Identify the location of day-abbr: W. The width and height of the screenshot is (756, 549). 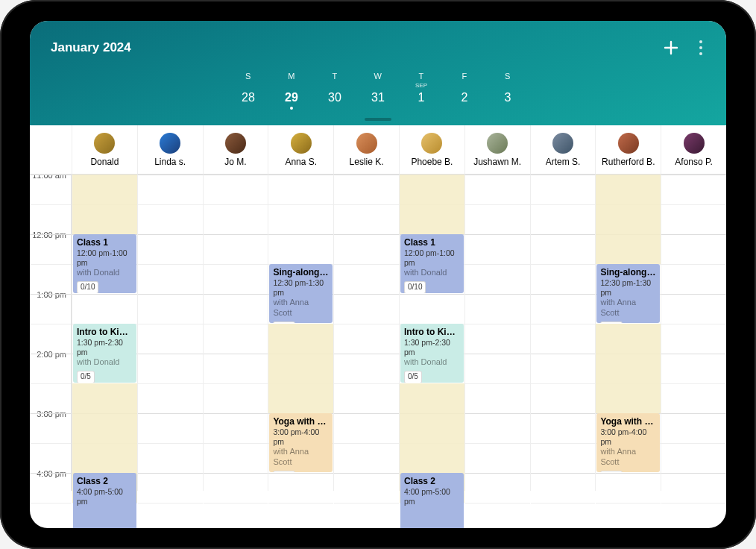
(379, 76).